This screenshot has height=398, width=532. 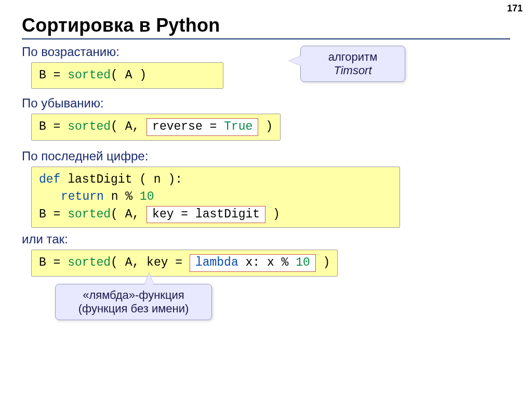 What do you see at coordinates (122, 180) in the screenshot?
I see `code-text: lastDigit ( n ):` at bounding box center [122, 180].